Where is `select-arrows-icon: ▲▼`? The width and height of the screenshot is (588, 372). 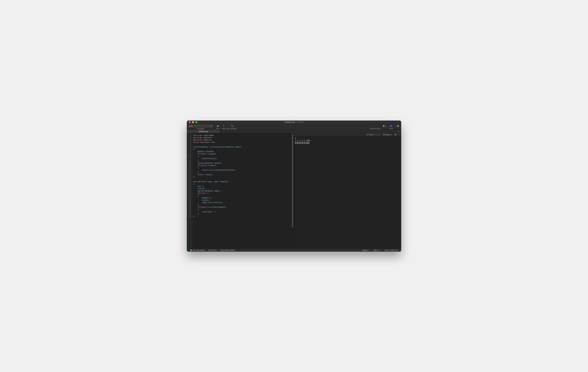 select-arrows-icon: ▲▼ is located at coordinates (211, 126).